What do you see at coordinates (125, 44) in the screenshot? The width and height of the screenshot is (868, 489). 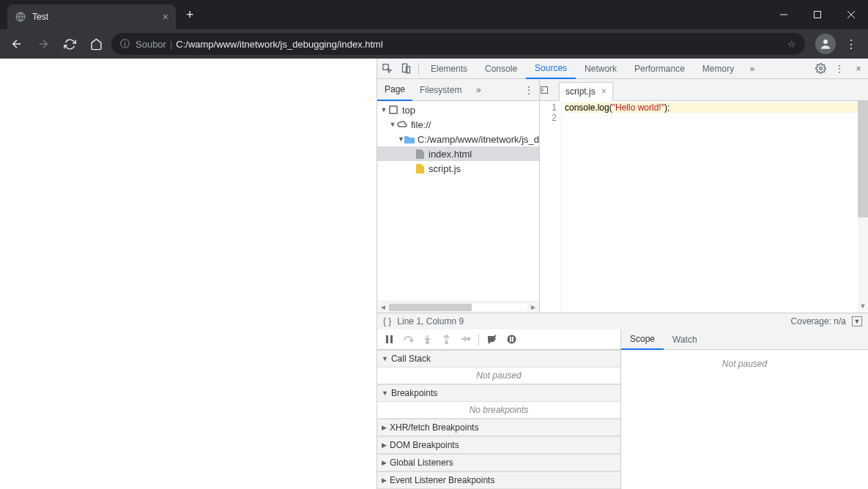 I see `site-info-icon: ⓘ` at bounding box center [125, 44].